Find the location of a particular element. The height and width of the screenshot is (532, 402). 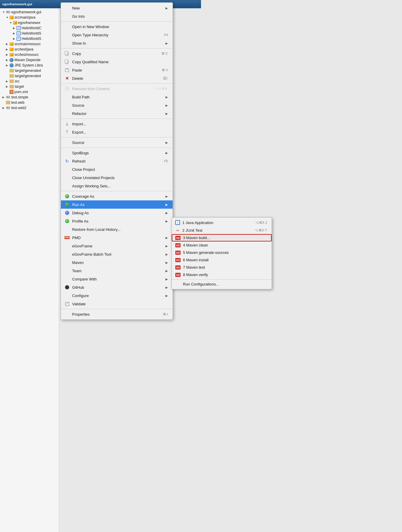

m2-icon: m2 is located at coordinates (178, 275).